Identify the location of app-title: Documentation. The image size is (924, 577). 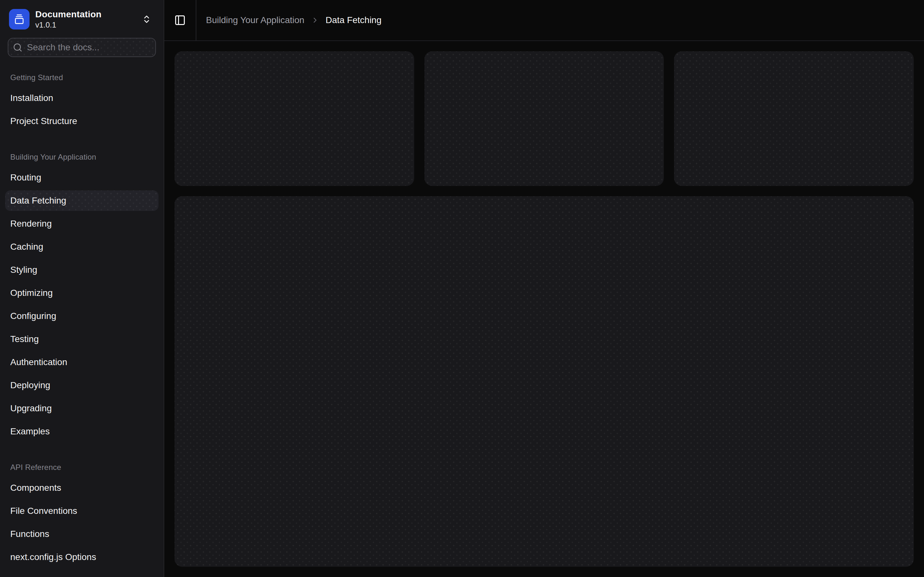
(68, 15).